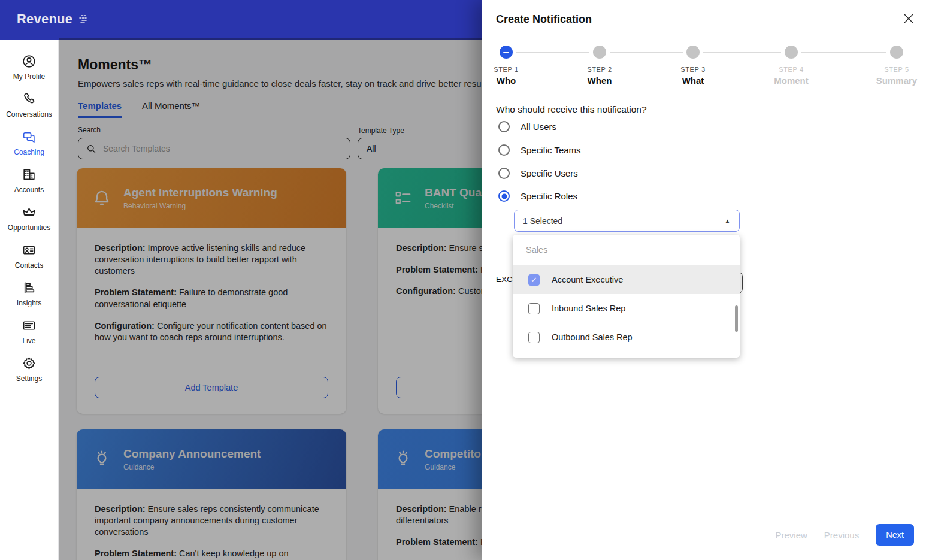 Image resolution: width=929 pixels, height=560 pixels. Describe the element at coordinates (791, 535) in the screenshot. I see `preview-button: Preview` at that location.